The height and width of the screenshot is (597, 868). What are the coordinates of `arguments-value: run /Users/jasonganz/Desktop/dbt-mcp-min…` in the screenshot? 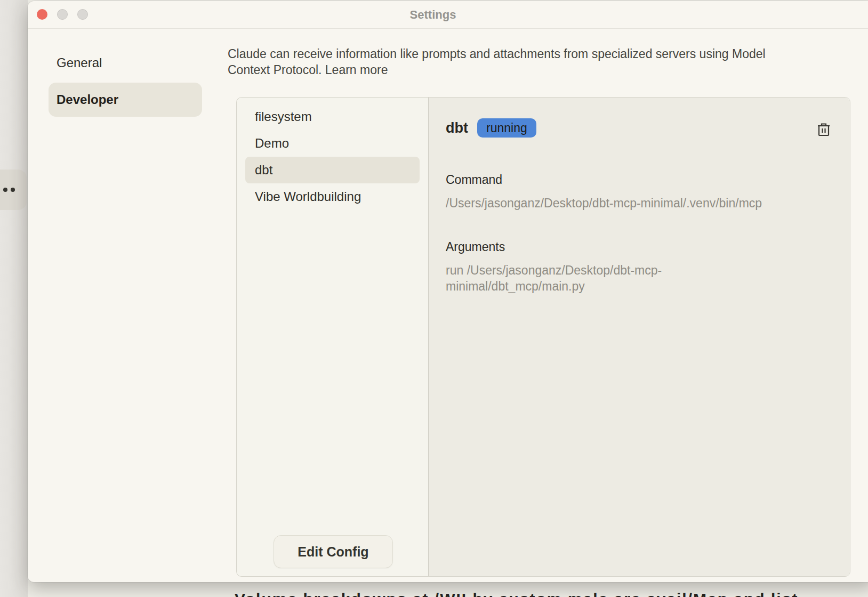 It's located at (571, 278).